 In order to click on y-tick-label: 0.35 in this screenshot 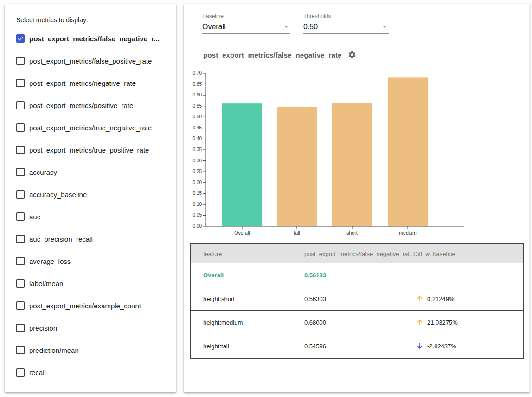, I will do `click(198, 149)`.